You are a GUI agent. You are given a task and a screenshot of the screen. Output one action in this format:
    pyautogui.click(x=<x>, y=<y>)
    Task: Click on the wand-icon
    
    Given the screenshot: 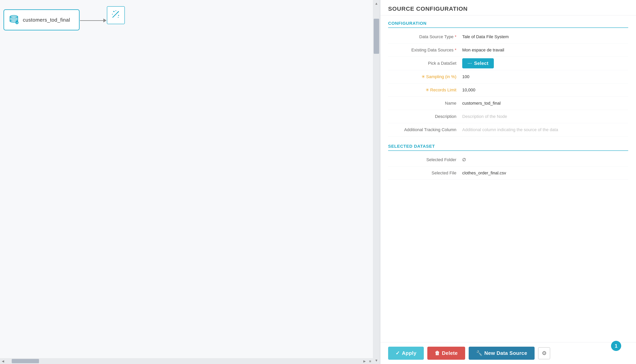 What is the action you would take?
    pyautogui.click(x=116, y=15)
    